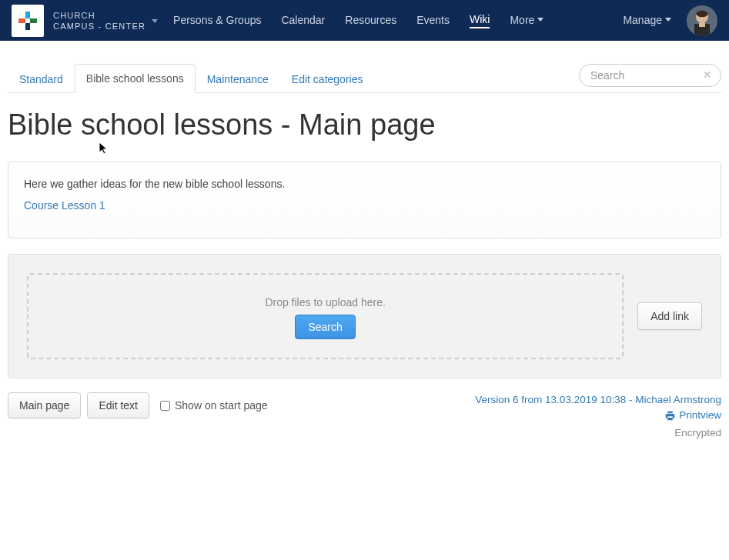 The width and height of the screenshot is (729, 560). Describe the element at coordinates (325, 327) in the screenshot. I see `dropzone-search-button: Search` at that location.